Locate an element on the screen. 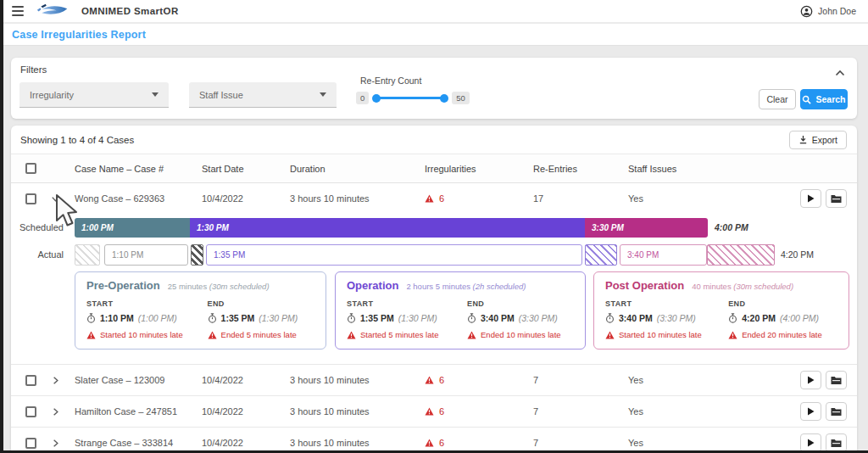 The height and width of the screenshot is (453, 868). table-header-row: Case Name – Case # Start Date Duration I… is located at coordinates (434, 169).